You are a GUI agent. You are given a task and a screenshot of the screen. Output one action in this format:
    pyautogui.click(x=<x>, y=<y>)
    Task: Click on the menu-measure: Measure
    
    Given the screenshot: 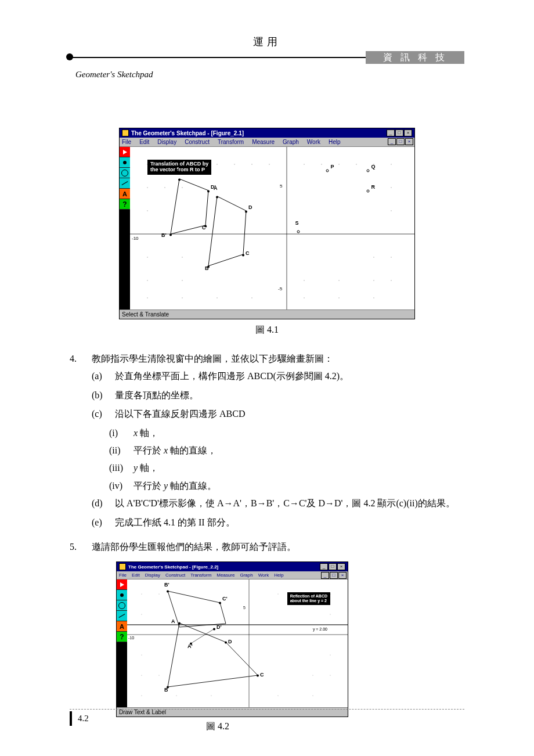 What is the action you would take?
    pyautogui.click(x=264, y=142)
    